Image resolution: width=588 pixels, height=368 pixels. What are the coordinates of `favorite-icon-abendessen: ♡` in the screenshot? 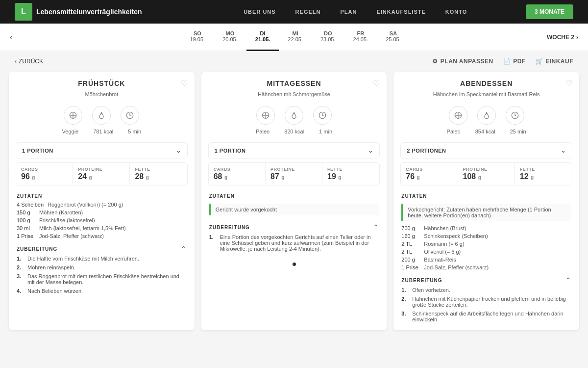 It's located at (569, 83).